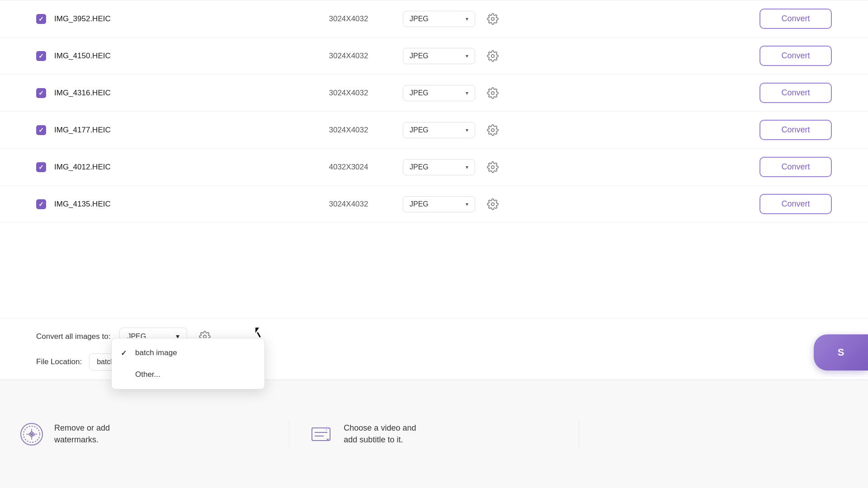  I want to click on file-name-6: IMG_4135.HEIC, so click(179, 204).